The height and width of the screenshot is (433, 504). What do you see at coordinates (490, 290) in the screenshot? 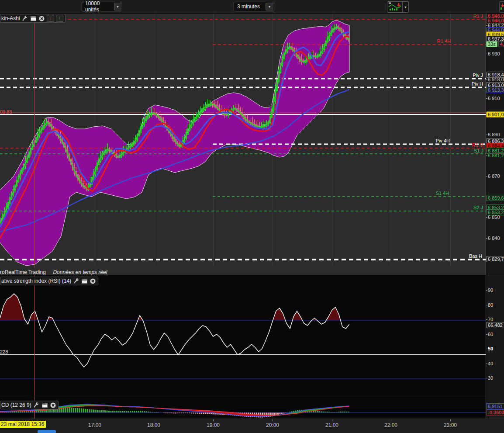
I see `rsi-axis-label: 90` at bounding box center [490, 290].